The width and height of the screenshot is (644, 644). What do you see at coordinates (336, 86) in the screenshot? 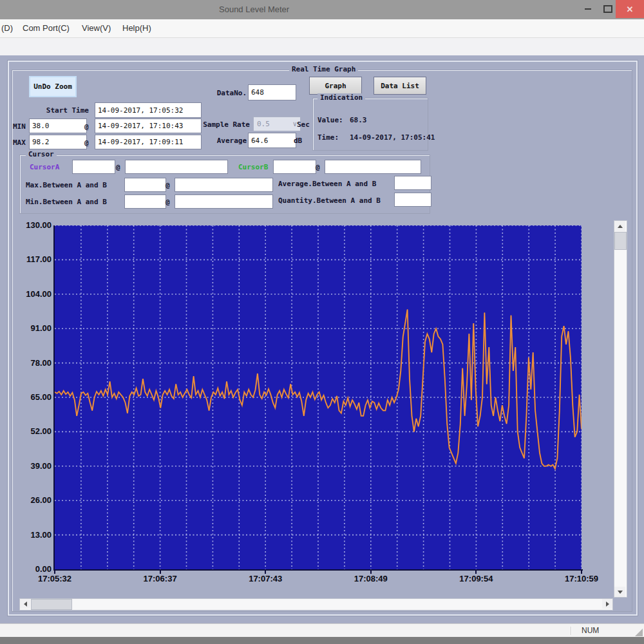
I see `graph-button: Graph` at bounding box center [336, 86].